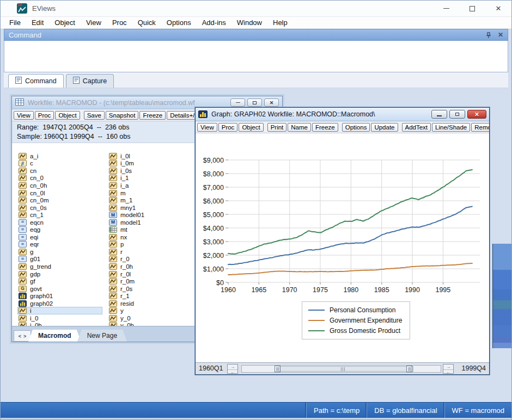 This screenshot has height=420, width=512. I want to click on graph-button-view: View, so click(207, 127).